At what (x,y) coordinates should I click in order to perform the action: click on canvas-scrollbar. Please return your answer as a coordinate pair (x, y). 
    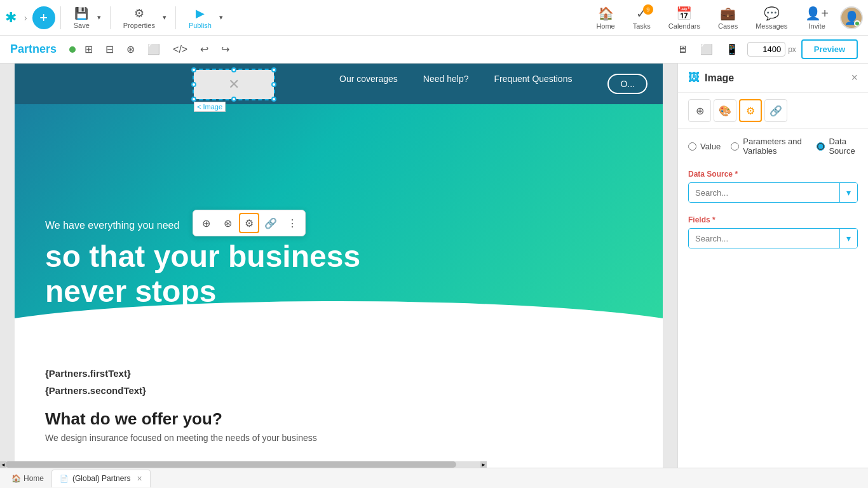
    Looking at the image, I should click on (243, 464).